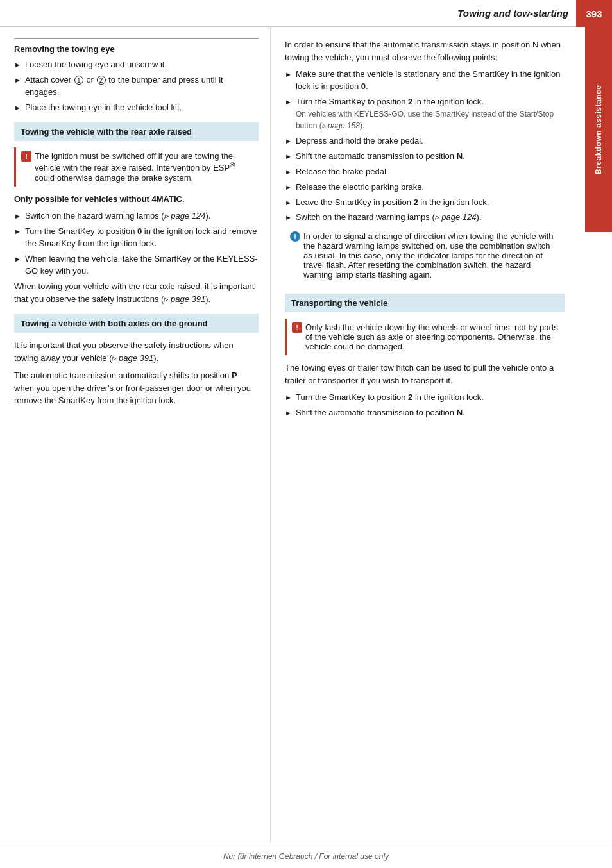 The height and width of the screenshot is (868, 612). I want to click on keyless-go-note: On vehicles with KEYLESS-GO, use the Sma…, so click(425, 121).